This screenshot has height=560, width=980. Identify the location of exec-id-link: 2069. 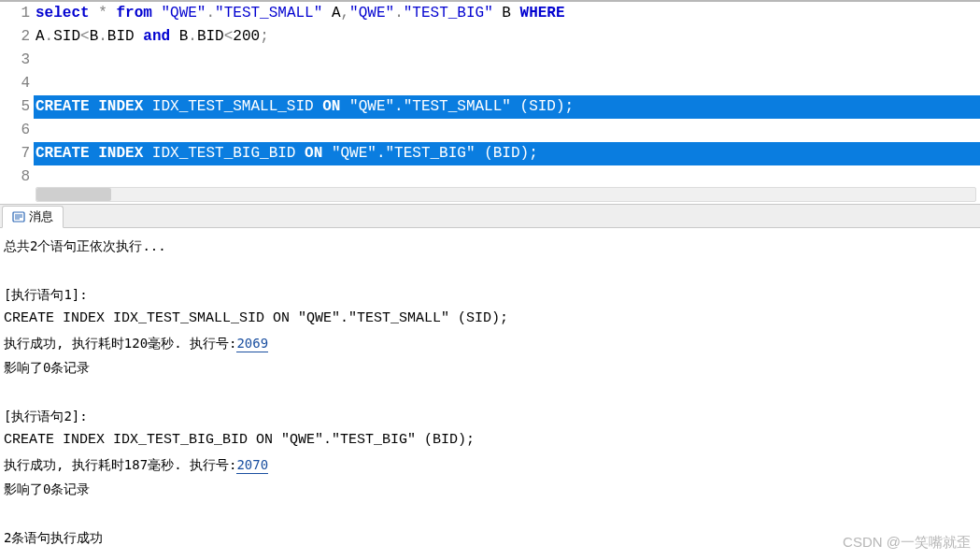
(252, 344).